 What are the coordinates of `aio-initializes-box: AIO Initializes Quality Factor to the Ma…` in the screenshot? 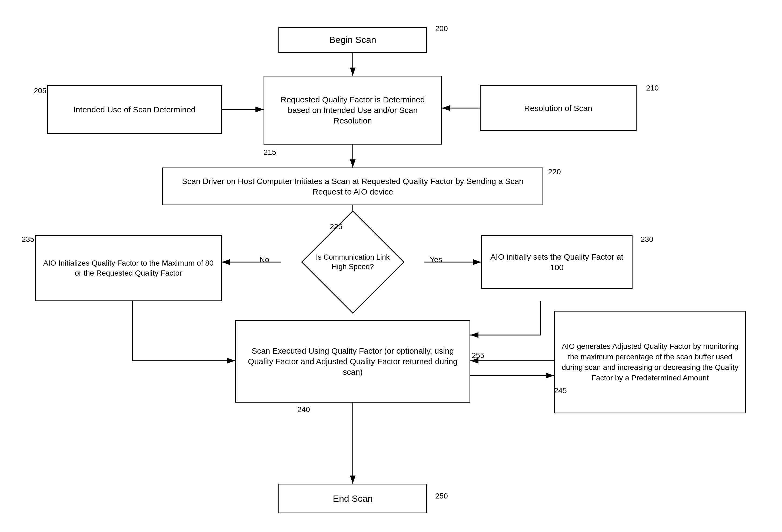 It's located at (129, 268).